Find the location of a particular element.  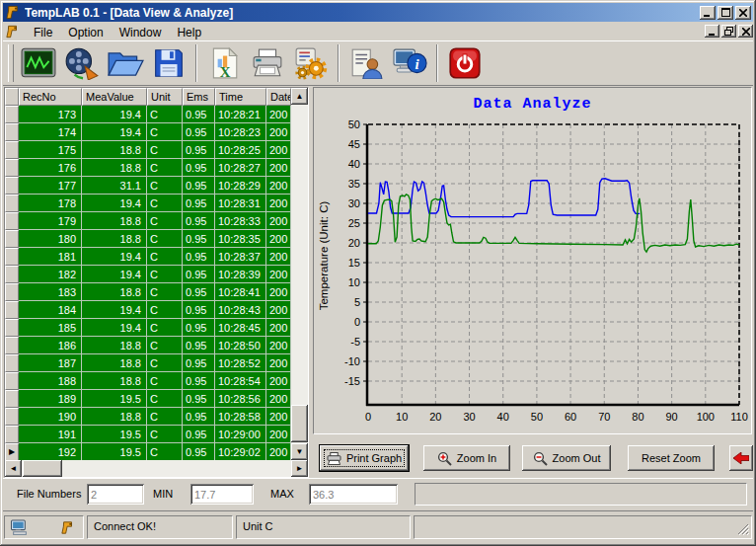

table-row: 18119.4C0.9510:28:37200 is located at coordinates (148, 257).